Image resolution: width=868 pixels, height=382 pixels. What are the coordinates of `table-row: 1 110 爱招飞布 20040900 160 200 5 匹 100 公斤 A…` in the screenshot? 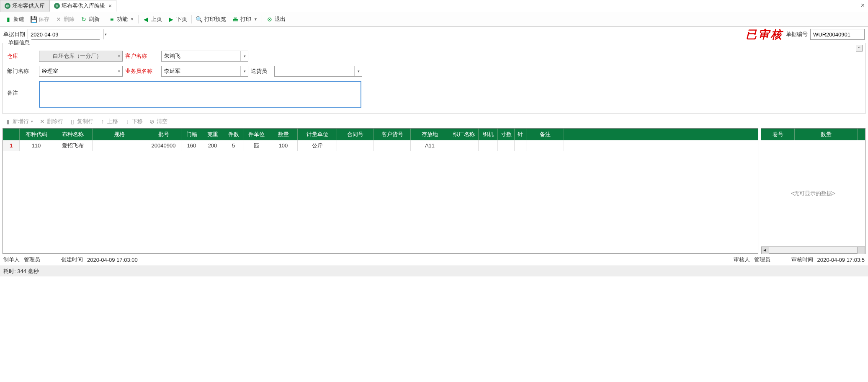 It's located at (380, 146).